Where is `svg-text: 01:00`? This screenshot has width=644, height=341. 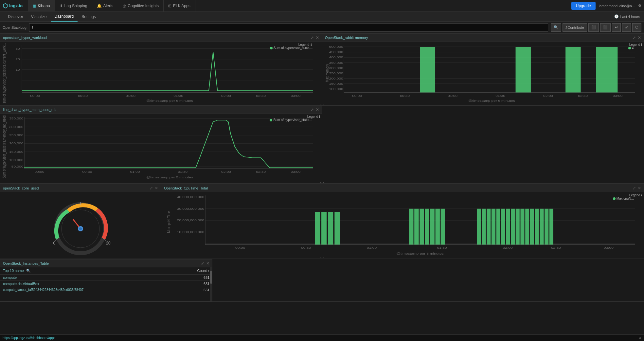
svg-text: 01:00 is located at coordinates (131, 96).